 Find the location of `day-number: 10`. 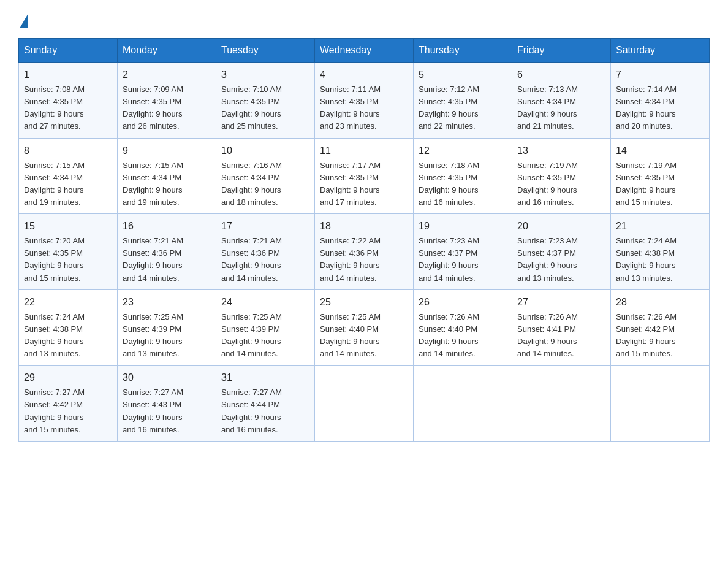

day-number: 10 is located at coordinates (265, 151).